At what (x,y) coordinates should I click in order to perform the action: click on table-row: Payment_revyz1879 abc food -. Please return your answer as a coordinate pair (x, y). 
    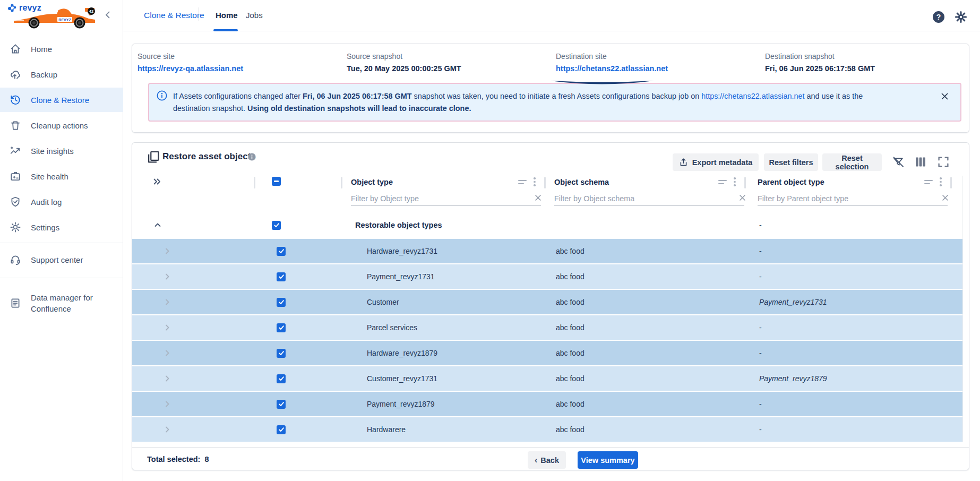
    Looking at the image, I should click on (547, 404).